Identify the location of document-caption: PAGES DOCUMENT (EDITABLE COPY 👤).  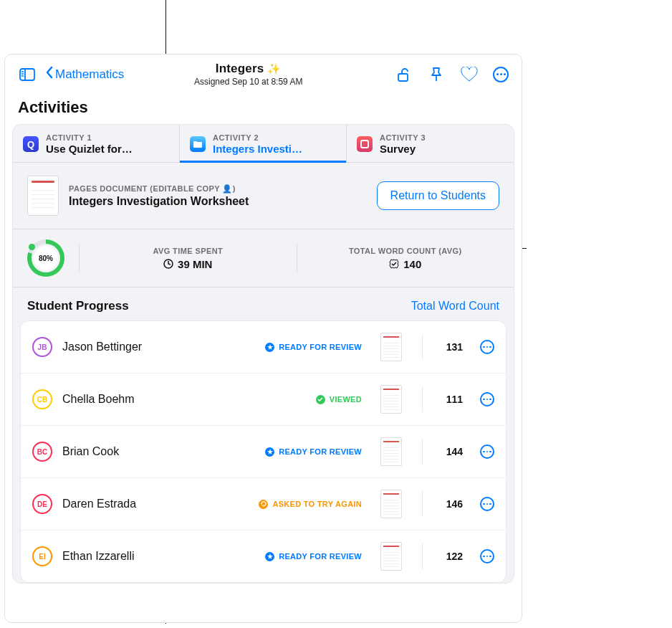
(159, 189).